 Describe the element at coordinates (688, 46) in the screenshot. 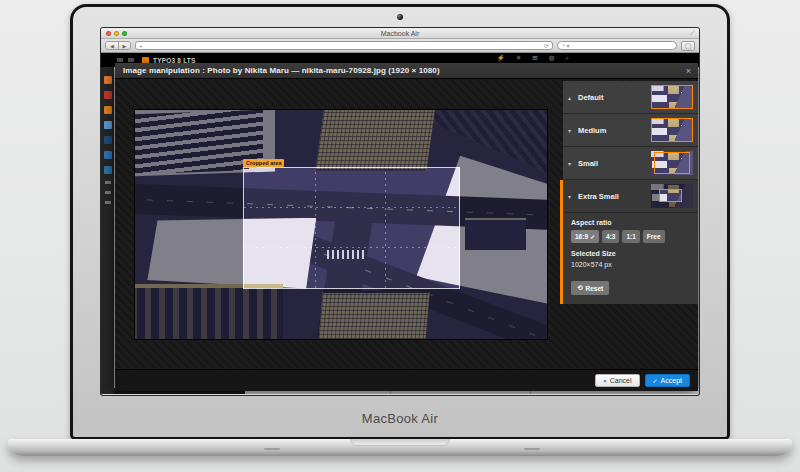

I see `browser-extension-button: ◯` at that location.